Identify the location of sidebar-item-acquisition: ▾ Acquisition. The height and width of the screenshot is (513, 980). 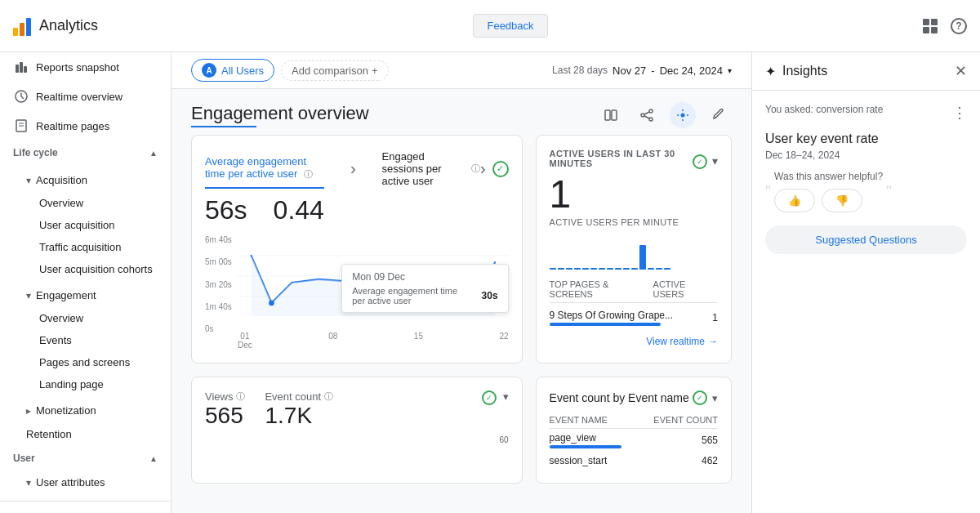
(85, 180).